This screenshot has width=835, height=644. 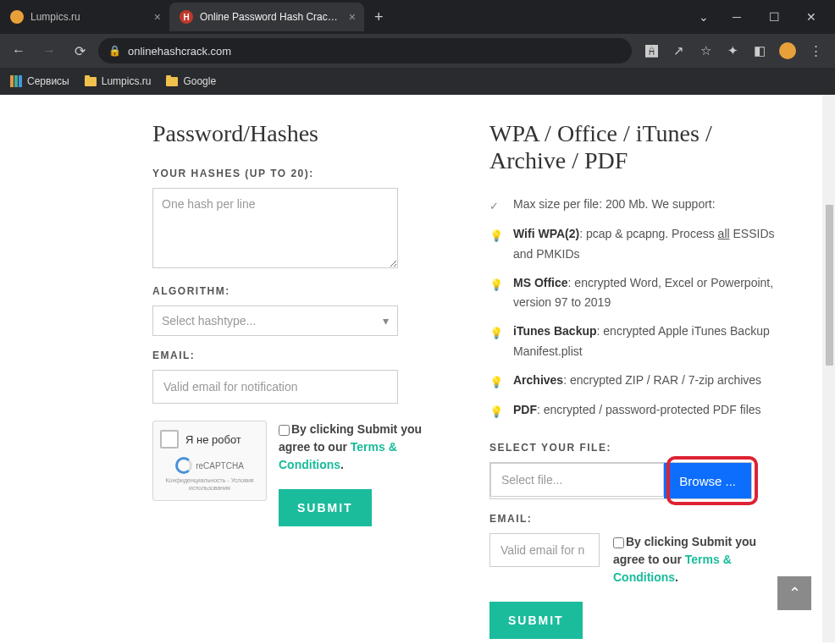 I want to click on translate-icon: 🅰, so click(x=651, y=51).